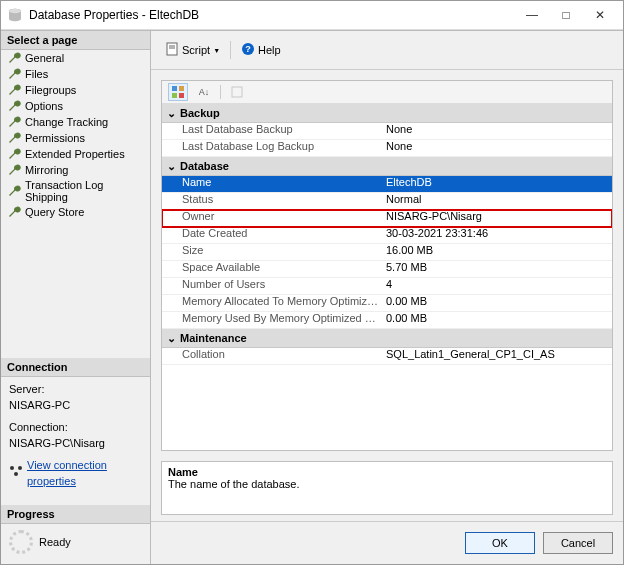 Image resolution: width=624 pixels, height=565 pixels. I want to click on property-value: 30-03-2021 23:31:46, so click(497, 235).